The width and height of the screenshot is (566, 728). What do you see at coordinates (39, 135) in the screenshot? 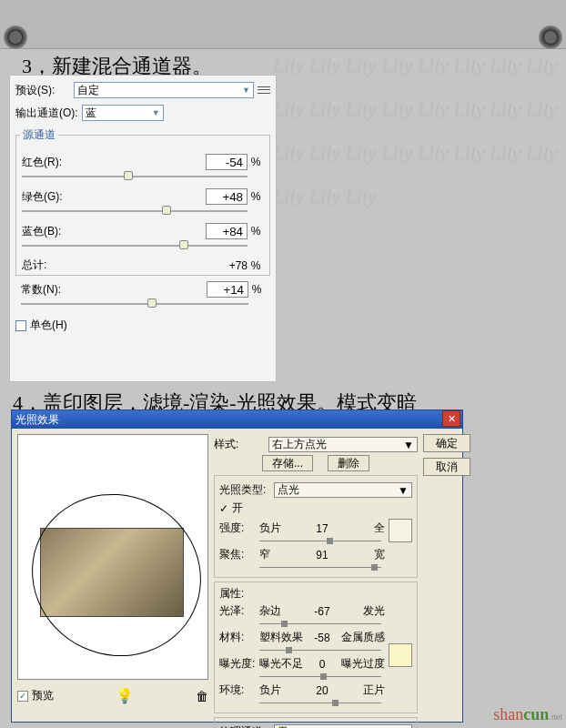
I see `group-legend: 源通道` at bounding box center [39, 135].